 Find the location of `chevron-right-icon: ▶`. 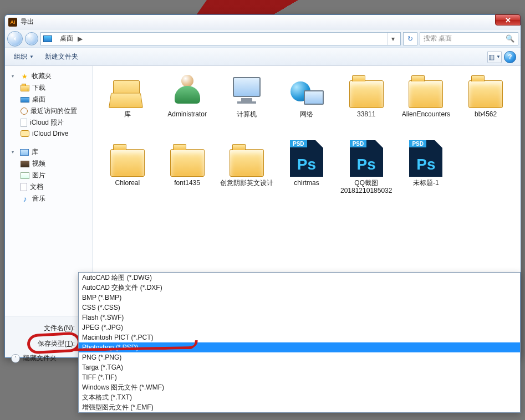

chevron-right-icon: ▶ is located at coordinates (80, 39).